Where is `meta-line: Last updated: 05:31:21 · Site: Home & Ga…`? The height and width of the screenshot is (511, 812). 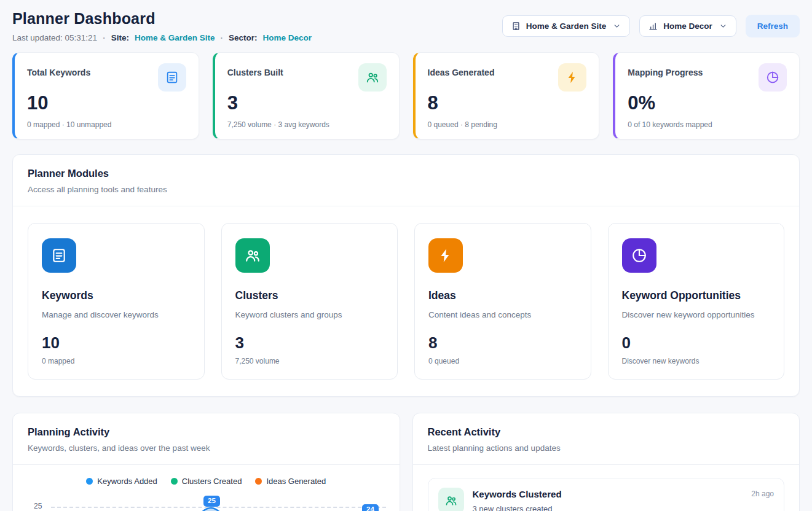 meta-line: Last updated: 05:31:21 · Site: Home & Ga… is located at coordinates (162, 38).